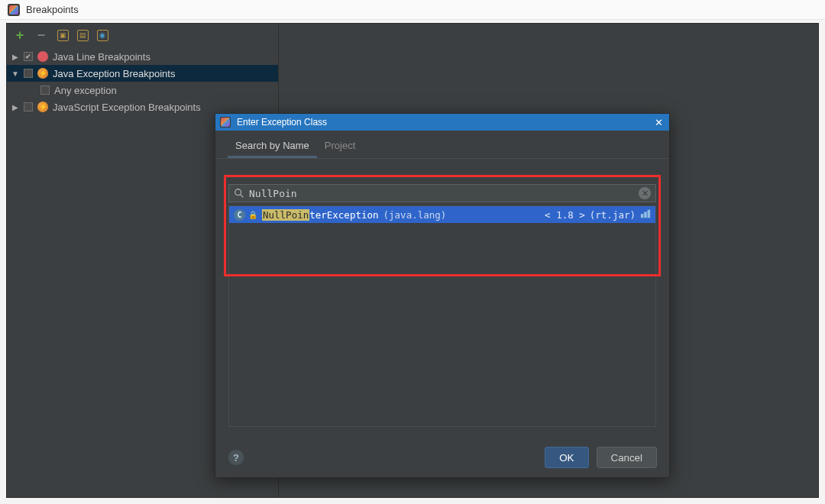 Image resolution: width=825 pixels, height=504 pixels. Describe the element at coordinates (142, 57) in the screenshot. I see `tree-row: ▶Java Line Breakpoints` at that location.